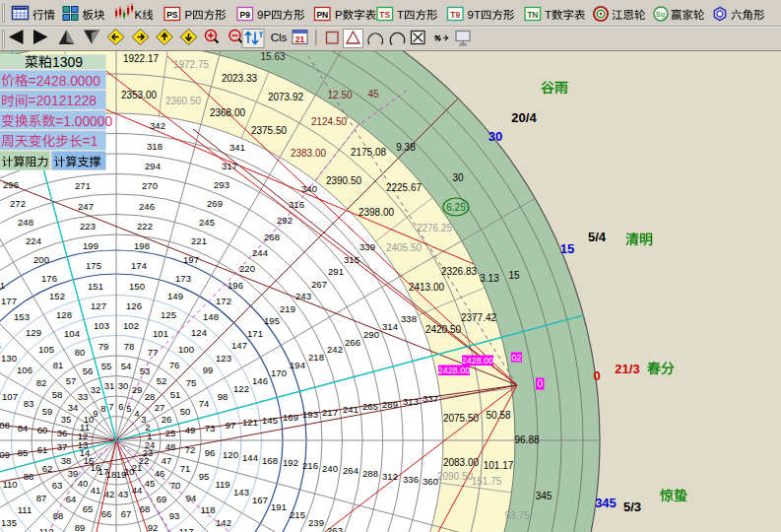 The image size is (781, 532). I want to click on svg-text: 4, so click(136, 414).